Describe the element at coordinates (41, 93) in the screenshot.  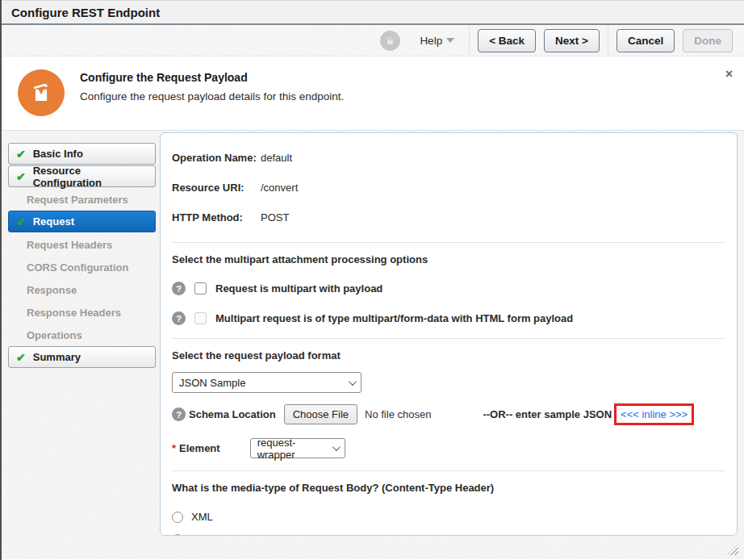
I see `rest-adapter-icon` at that location.